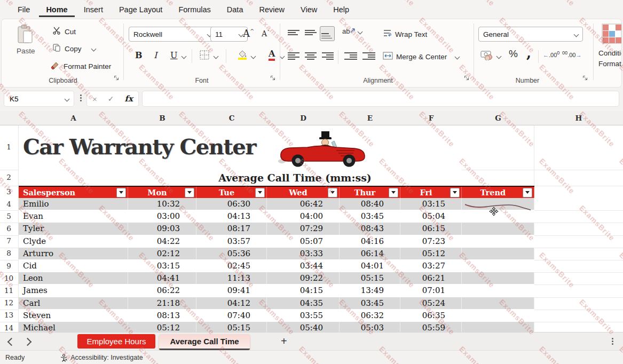 This screenshot has height=364, width=623. I want to click on cancel-icon: ×, so click(95, 99).